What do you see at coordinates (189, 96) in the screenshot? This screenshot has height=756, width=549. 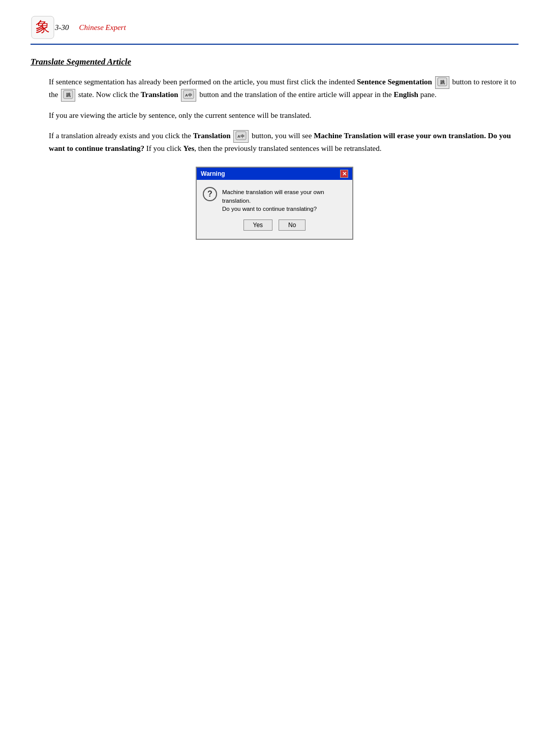 I see `translation-icon: A中` at bounding box center [189, 96].